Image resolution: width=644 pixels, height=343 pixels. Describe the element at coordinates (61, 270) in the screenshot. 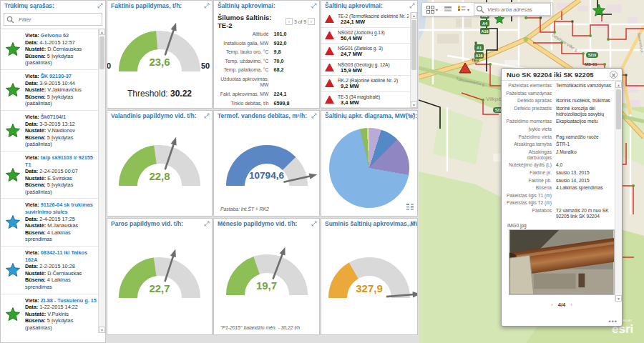

I see `break-item-text: Vieta: 08342-11 iki Taikos 162AData: 2-2…` at that location.